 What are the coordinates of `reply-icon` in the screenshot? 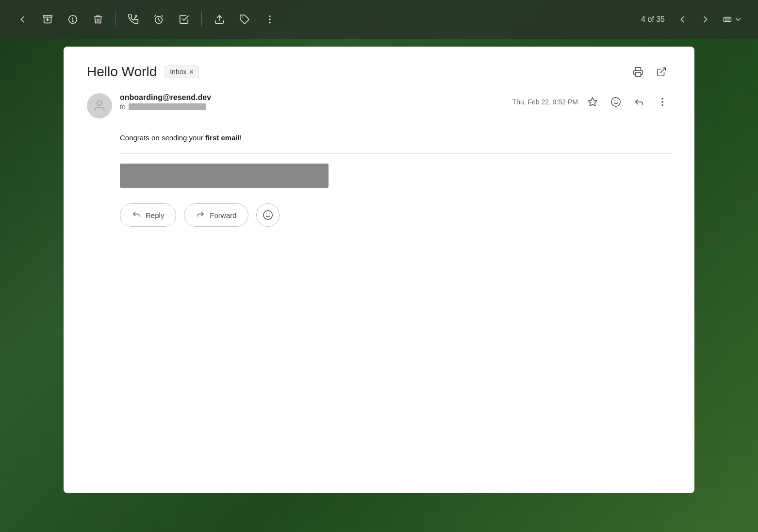 It's located at (136, 215).